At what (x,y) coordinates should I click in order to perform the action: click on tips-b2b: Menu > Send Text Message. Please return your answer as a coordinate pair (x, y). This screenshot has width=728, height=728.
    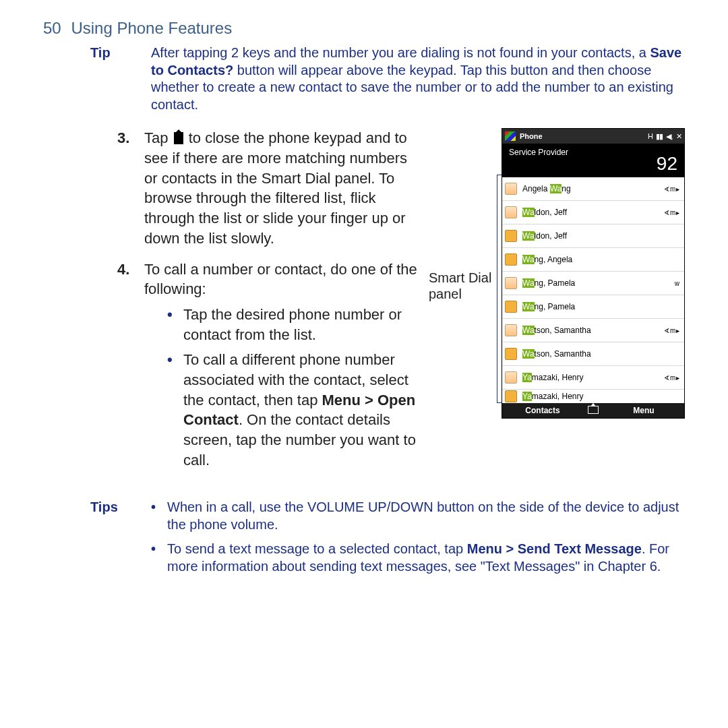
    Looking at the image, I should click on (554, 549).